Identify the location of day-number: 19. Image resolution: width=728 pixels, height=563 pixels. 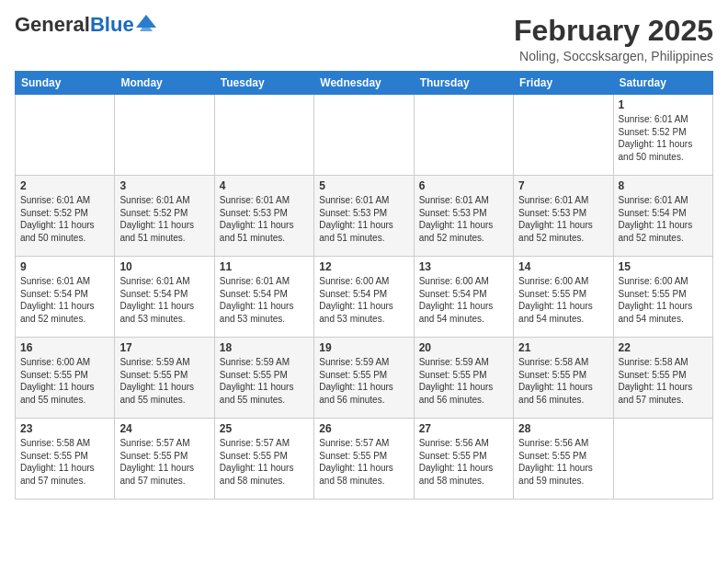
(364, 348).